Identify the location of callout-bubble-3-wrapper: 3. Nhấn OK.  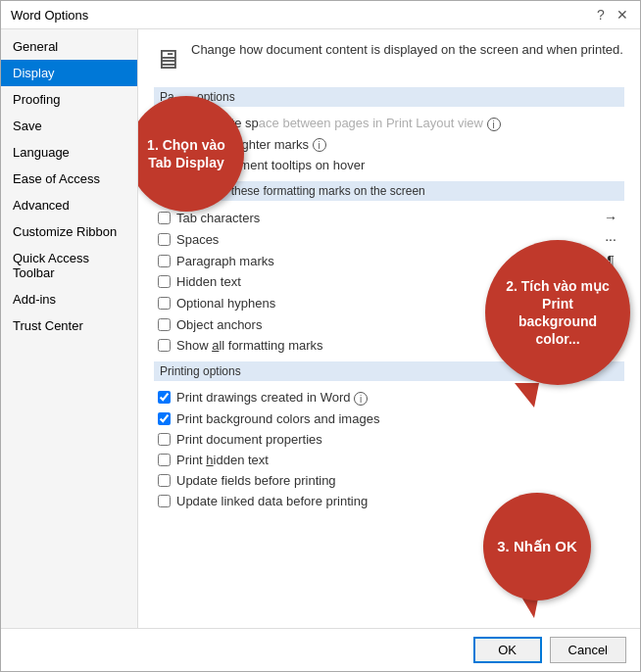
(537, 555).